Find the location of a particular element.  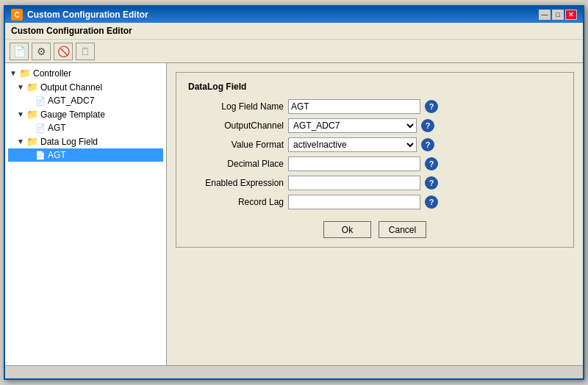

output-channel-help: ? is located at coordinates (428, 126).